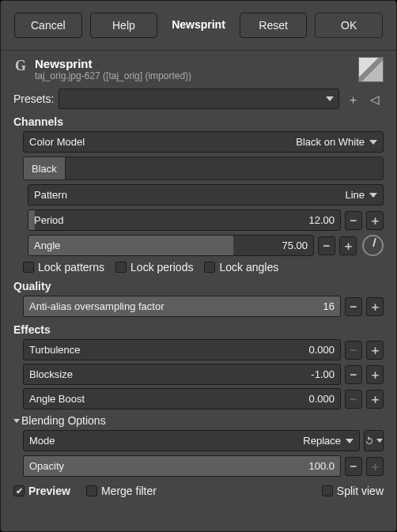 The image size is (397, 532). Describe the element at coordinates (182, 375) in the screenshot. I see `blocksize-field: Blocksize -1.00` at that location.